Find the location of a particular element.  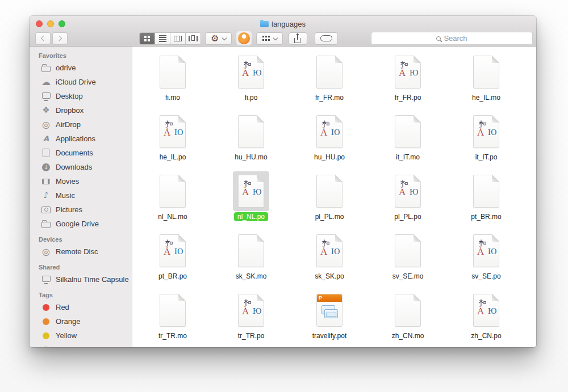

folder-icon is located at coordinates (46, 224).